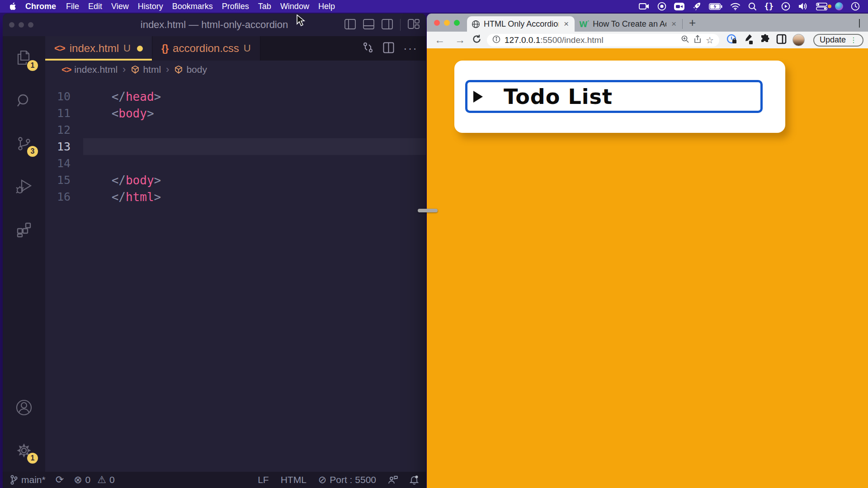  I want to click on activitybar-run-debug-icon, so click(24, 186).